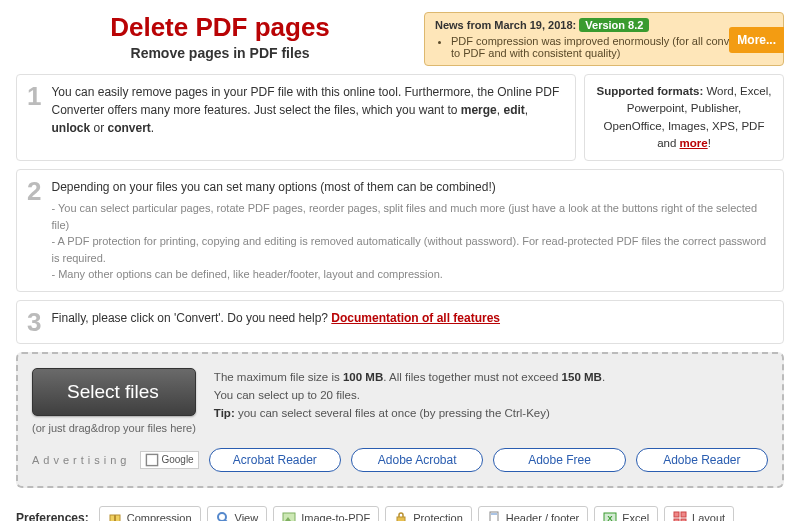 The width and height of the screenshot is (800, 521). I want to click on preferences-label: Preferences:, so click(52, 516).